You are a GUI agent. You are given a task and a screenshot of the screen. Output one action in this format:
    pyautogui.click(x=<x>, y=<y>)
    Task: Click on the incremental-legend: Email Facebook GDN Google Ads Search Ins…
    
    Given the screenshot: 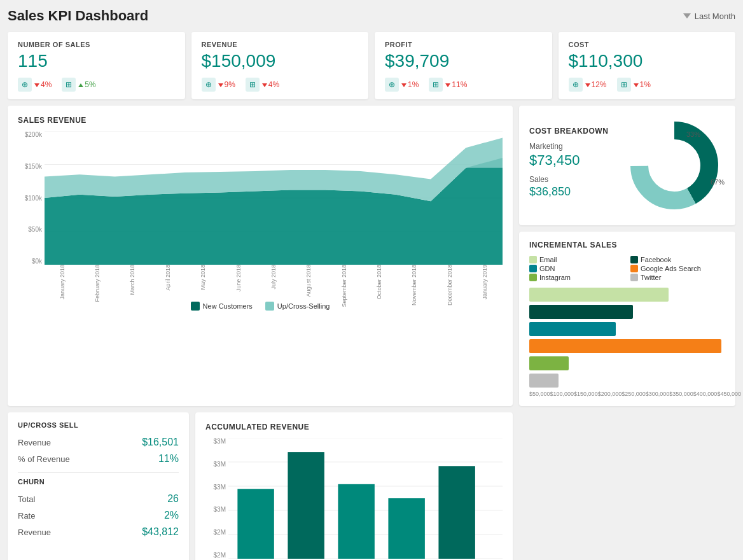 What is the action you would take?
    pyautogui.click(x=627, y=269)
    